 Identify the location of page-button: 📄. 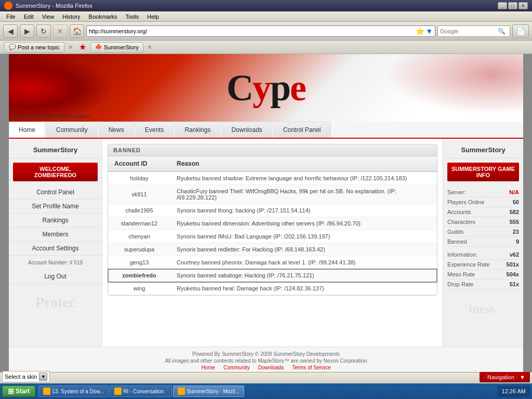
(521, 31).